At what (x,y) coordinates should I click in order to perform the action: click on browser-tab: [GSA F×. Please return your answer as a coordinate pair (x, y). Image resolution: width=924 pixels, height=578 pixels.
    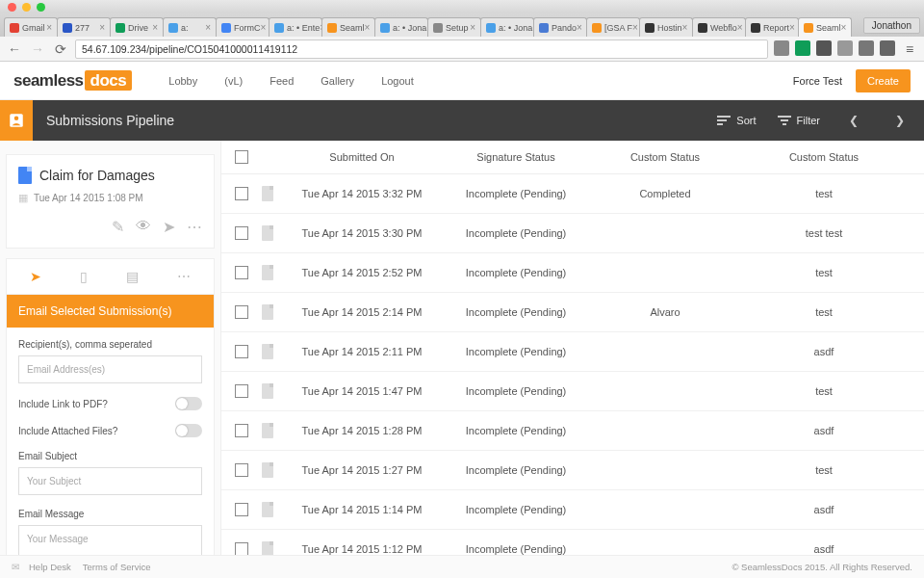
    Looking at the image, I should click on (613, 27).